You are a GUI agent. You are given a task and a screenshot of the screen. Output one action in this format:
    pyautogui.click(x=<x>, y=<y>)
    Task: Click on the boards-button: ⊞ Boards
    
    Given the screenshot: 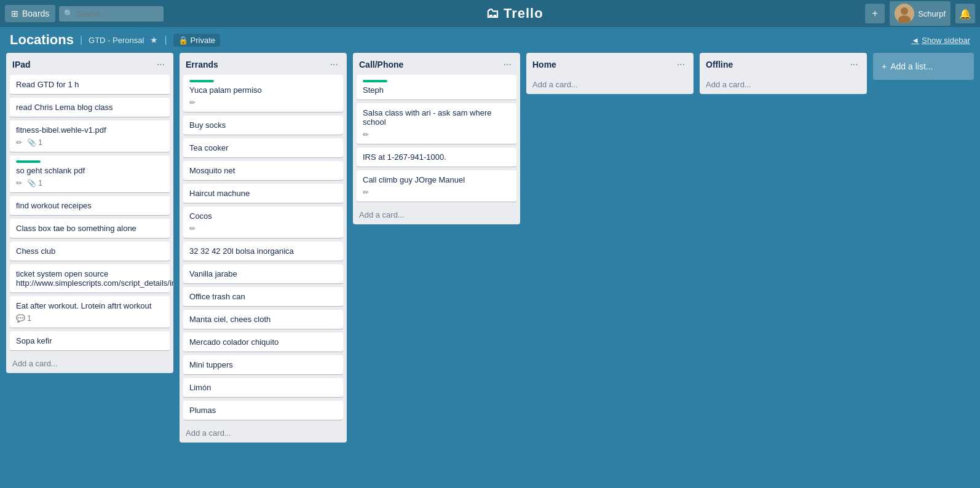 What is the action you would take?
    pyautogui.click(x=30, y=14)
    